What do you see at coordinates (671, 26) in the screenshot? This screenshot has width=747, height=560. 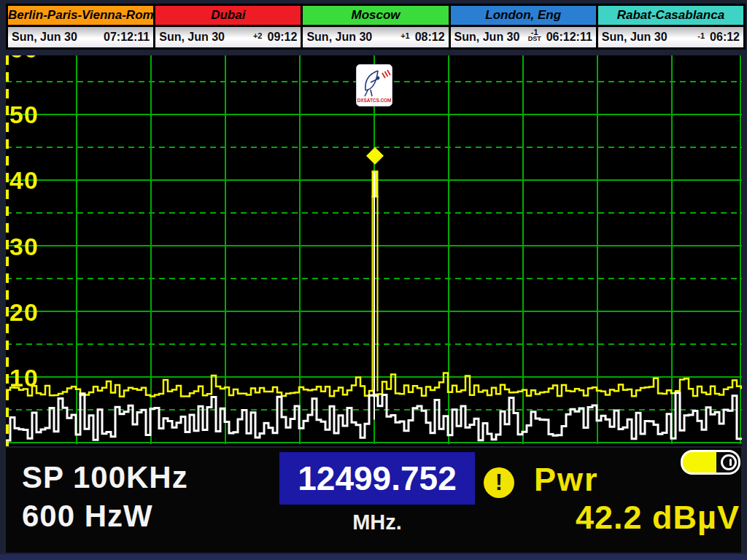 I see `clock-column-rabat: Rabat-Casablanca Sun, Jun 30 -1 06:12` at bounding box center [671, 26].